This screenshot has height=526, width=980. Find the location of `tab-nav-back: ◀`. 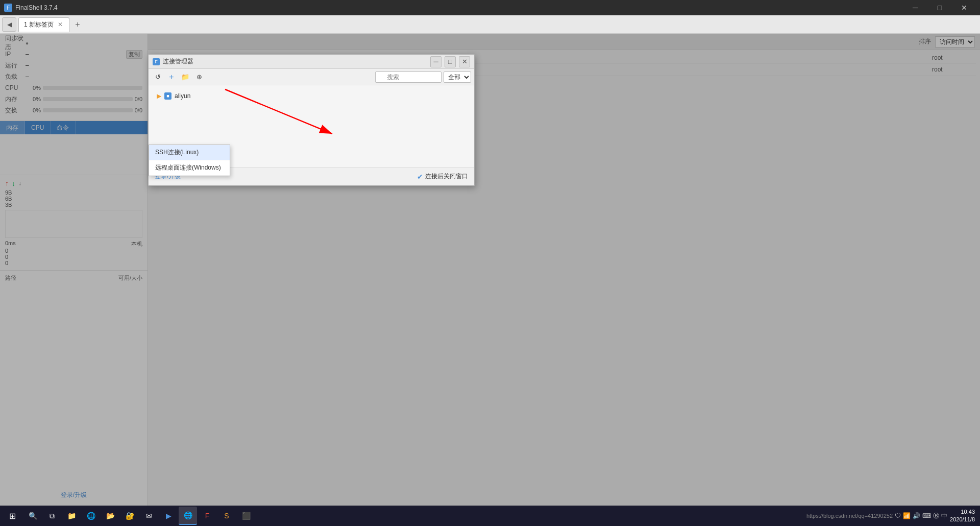

tab-nav-back: ◀ is located at coordinates (9, 25).